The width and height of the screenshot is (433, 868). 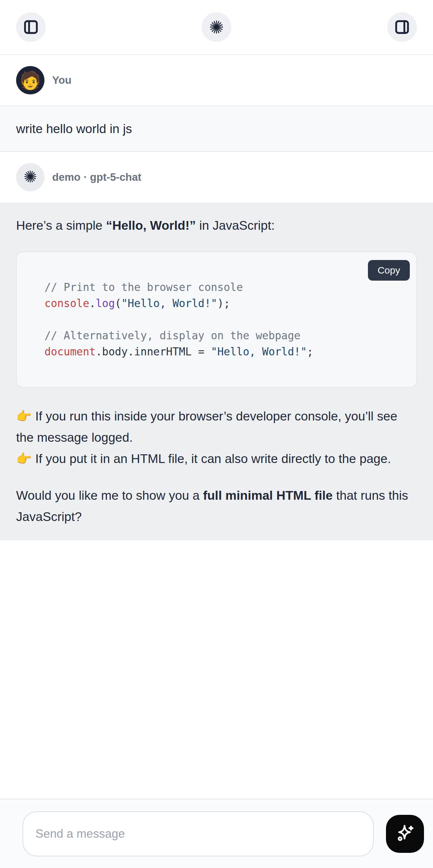 What do you see at coordinates (216, 319) in the screenshot?
I see `code-block: Copy // Print to the browser consolecons…` at bounding box center [216, 319].